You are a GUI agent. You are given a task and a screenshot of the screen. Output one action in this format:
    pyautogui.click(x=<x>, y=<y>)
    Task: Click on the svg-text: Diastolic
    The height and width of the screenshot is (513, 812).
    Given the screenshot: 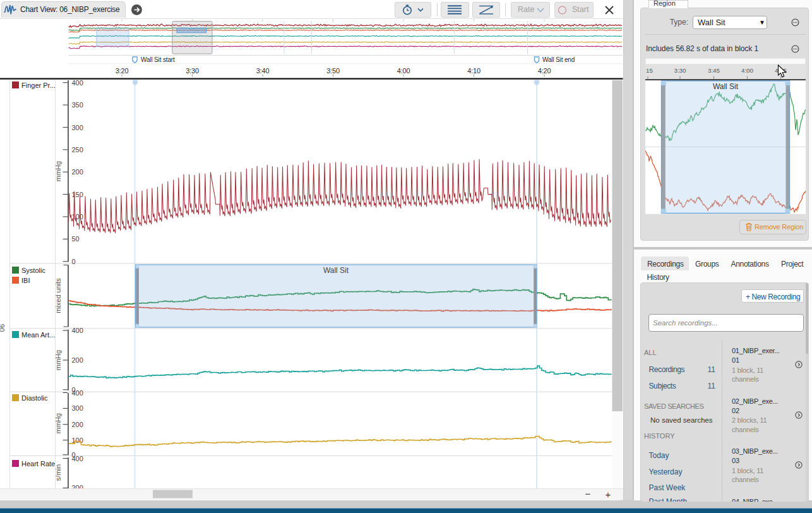 What is the action you would take?
    pyautogui.click(x=35, y=398)
    